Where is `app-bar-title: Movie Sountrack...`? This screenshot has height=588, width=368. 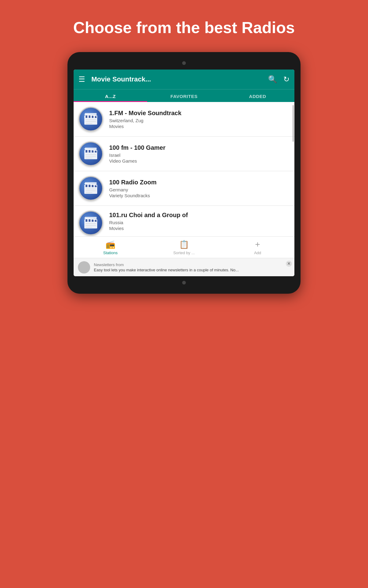 app-bar-title: Movie Sountrack... is located at coordinates (180, 79).